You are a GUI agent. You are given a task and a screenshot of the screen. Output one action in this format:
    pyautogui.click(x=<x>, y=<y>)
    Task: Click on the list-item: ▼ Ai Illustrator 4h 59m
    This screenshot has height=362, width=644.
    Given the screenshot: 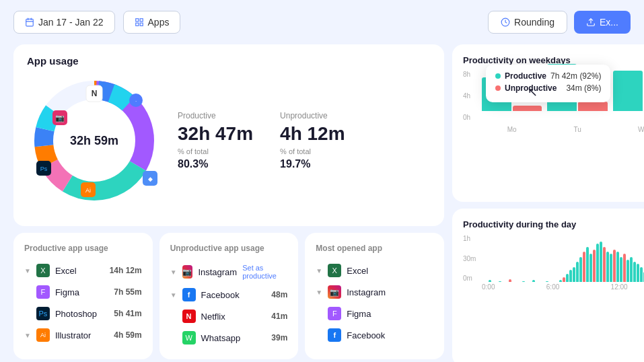 What is the action you would take?
    pyautogui.click(x=83, y=335)
    